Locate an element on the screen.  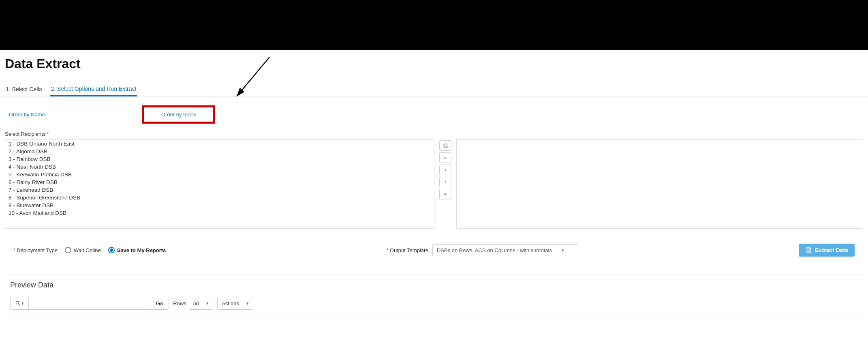
svg-text: XLS is located at coordinates (809, 251).